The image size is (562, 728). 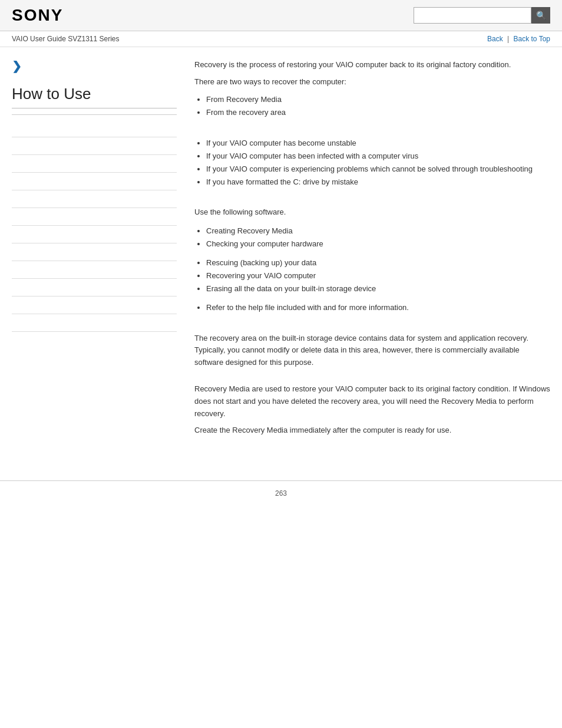 What do you see at coordinates (378, 163) in the screenshot?
I see `recovery-list-2: If your VAIO computer has become unstabl…` at bounding box center [378, 163].